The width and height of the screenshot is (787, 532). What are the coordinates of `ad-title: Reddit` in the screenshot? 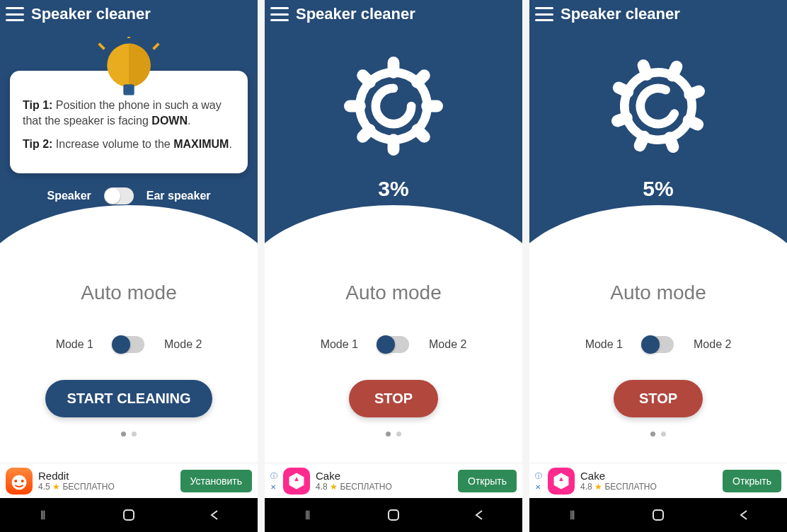 It's located at (106, 475).